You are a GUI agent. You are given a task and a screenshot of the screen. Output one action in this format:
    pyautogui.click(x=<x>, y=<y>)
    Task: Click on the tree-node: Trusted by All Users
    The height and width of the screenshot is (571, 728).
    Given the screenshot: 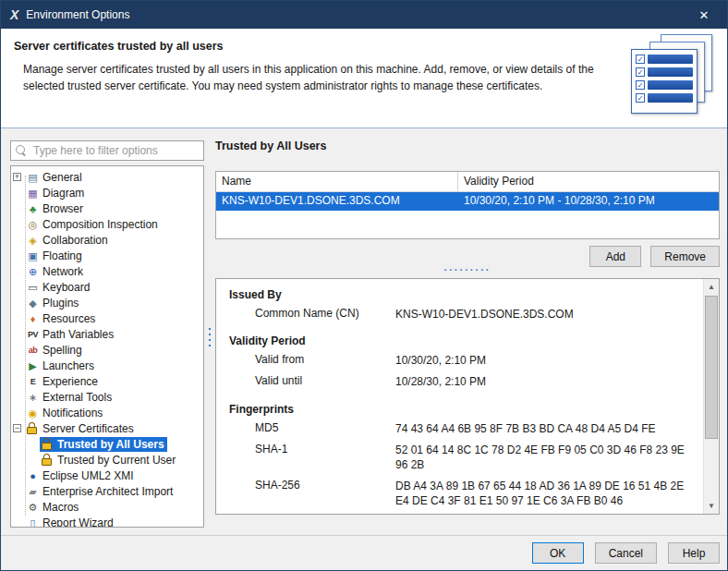 What is the action you would take?
    pyautogui.click(x=103, y=444)
    